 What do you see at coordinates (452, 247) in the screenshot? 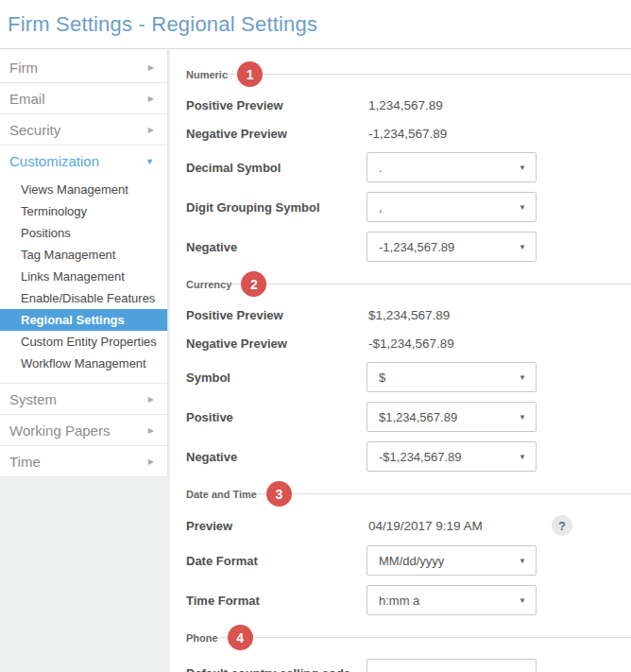
I see `negative-select: -1,234,567.89 ▼` at bounding box center [452, 247].